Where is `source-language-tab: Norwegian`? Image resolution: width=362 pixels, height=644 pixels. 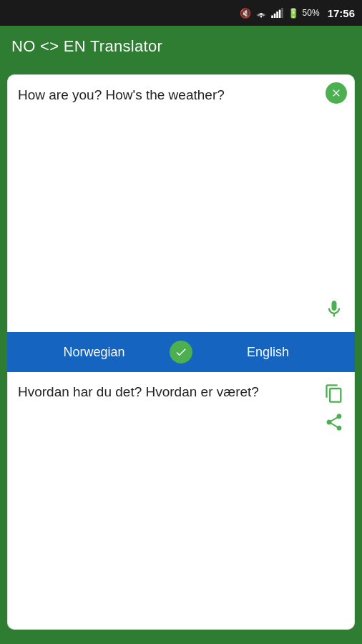 source-language-tab: Norwegian is located at coordinates (94, 352).